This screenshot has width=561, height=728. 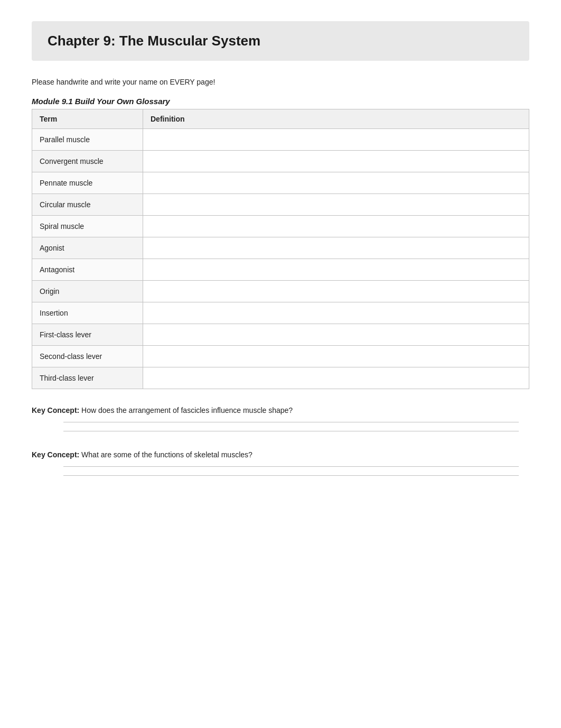 What do you see at coordinates (280, 471) in the screenshot?
I see `key-concept-2-answer-area` at bounding box center [280, 471].